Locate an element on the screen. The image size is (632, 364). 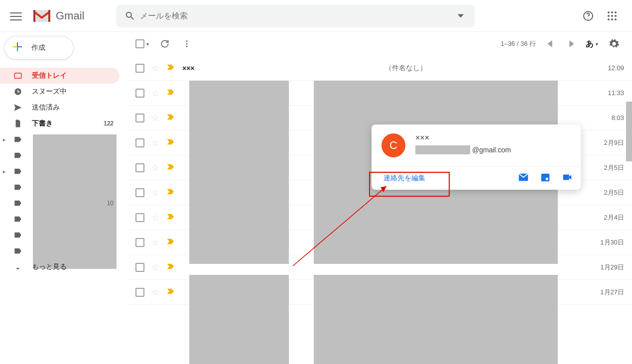
refresh-button is located at coordinates (165, 44).